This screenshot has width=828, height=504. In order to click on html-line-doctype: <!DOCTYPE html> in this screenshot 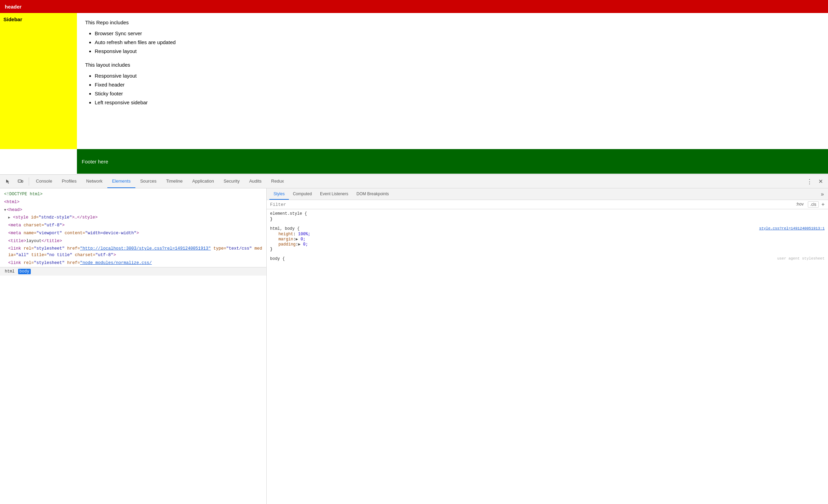, I will do `click(133, 194)`.